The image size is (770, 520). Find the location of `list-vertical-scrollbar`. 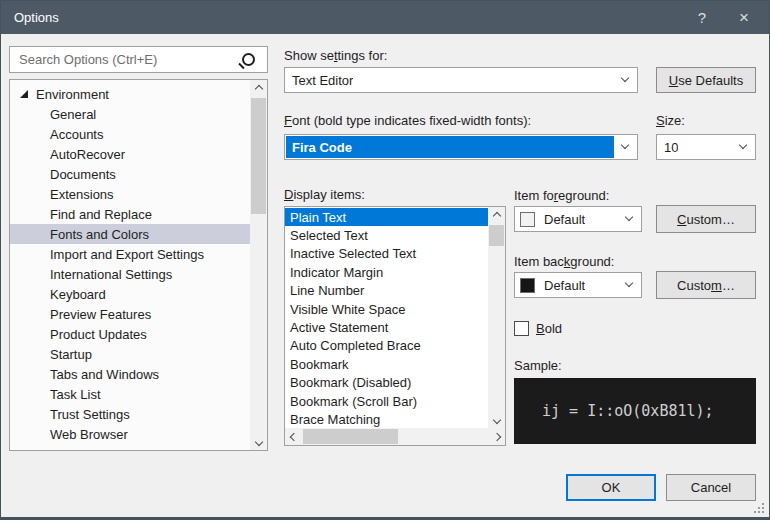

list-vertical-scrollbar is located at coordinates (496, 318).